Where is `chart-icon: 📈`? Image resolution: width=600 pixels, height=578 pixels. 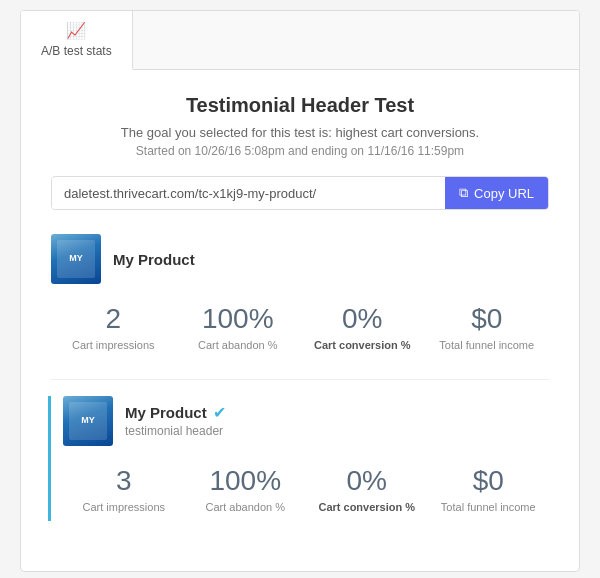 chart-icon: 📈 is located at coordinates (76, 30).